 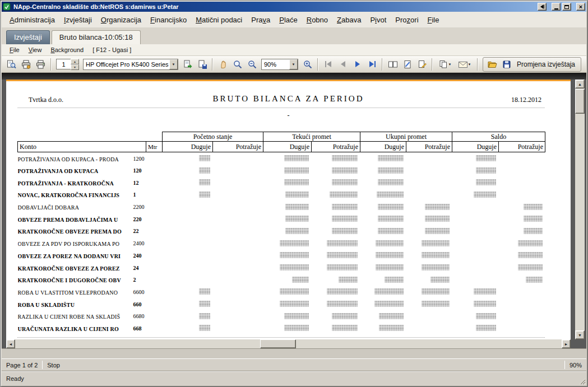 What do you see at coordinates (566, 344) in the screenshot?
I see `scroll-right-button: ►` at bounding box center [566, 344].